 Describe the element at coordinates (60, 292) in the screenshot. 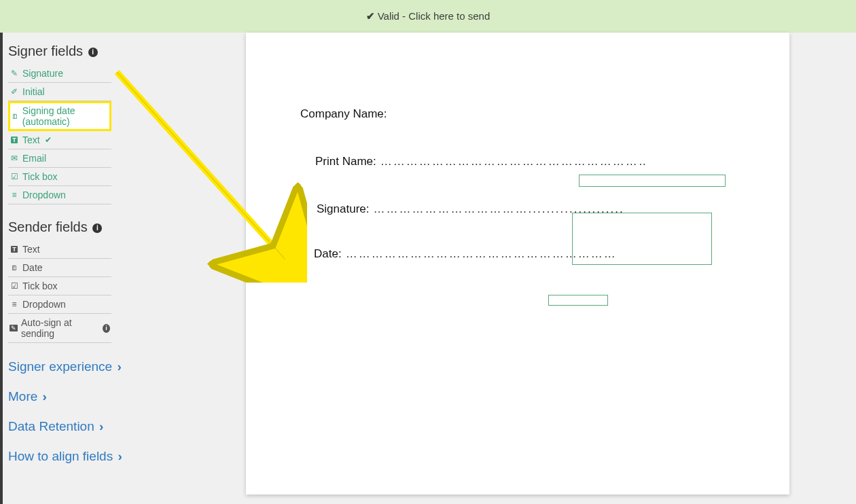

I see `sender-field-list: Text Date Tick box Dropdown Auto-sign at…` at that location.